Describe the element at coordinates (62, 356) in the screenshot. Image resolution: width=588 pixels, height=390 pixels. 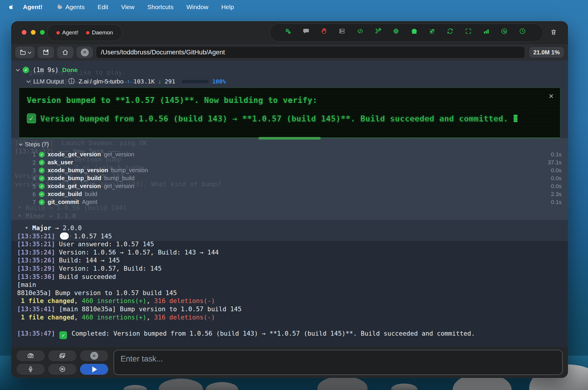
I see `photos-button` at that location.